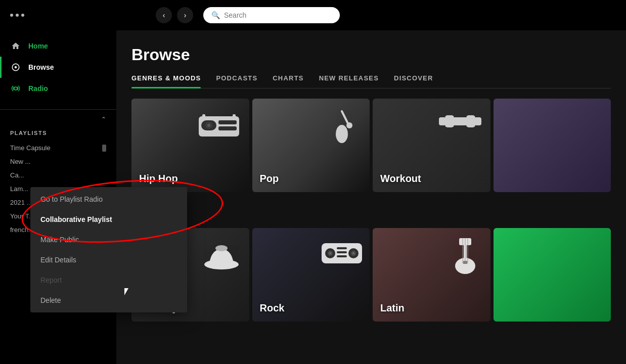 The height and width of the screenshot is (364, 626). I want to click on search-input, so click(278, 15).